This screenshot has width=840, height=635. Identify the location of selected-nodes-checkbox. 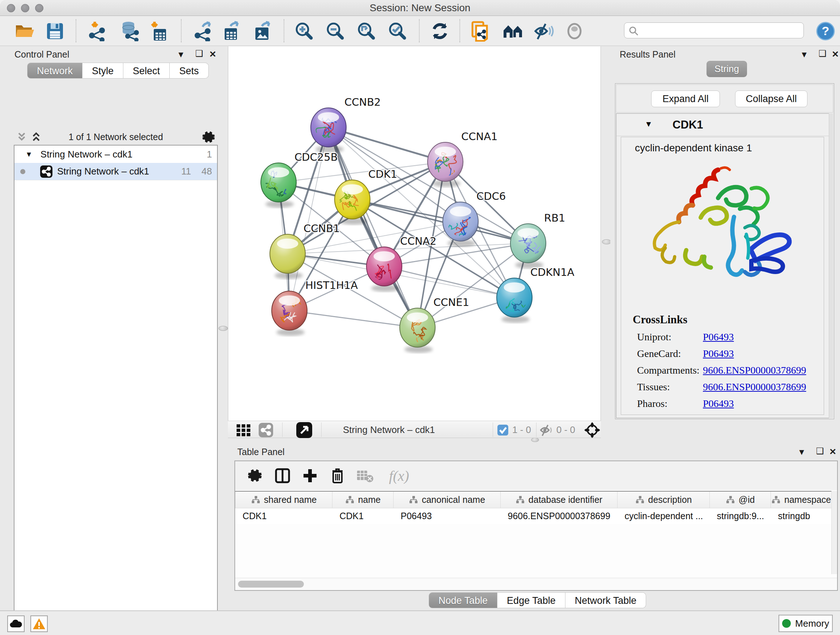
(503, 430).